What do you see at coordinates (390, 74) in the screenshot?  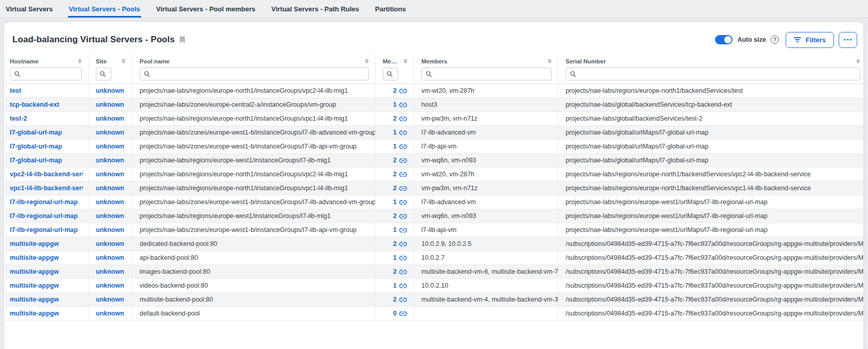 I see `search-input-member_count` at bounding box center [390, 74].